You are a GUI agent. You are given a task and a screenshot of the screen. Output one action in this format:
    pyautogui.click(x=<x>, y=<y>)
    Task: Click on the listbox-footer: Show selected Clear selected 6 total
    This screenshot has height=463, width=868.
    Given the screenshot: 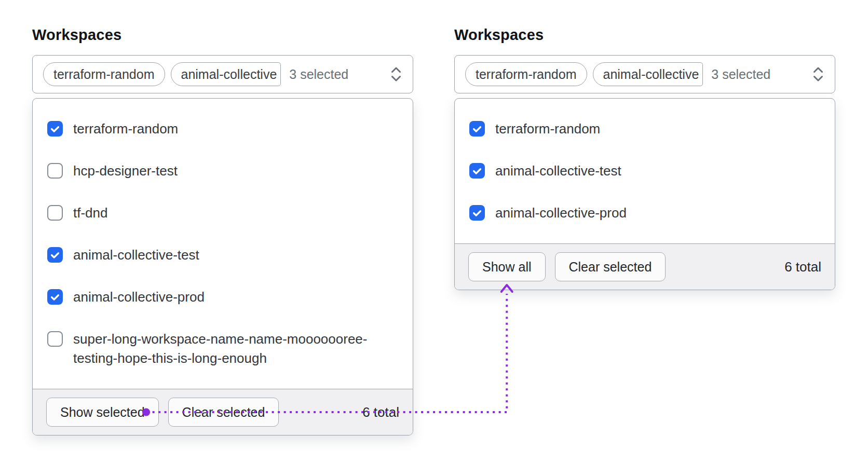 What is the action you would take?
    pyautogui.click(x=223, y=412)
    